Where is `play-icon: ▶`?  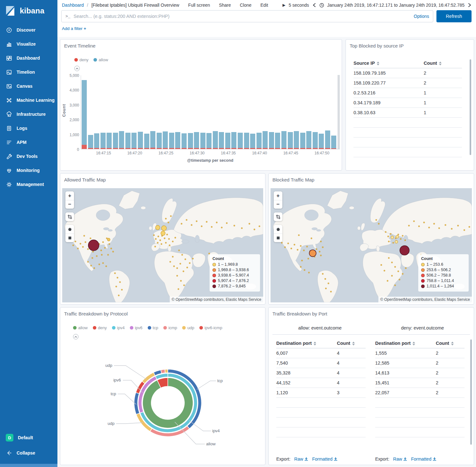
play-icon: ▶ is located at coordinates (284, 5).